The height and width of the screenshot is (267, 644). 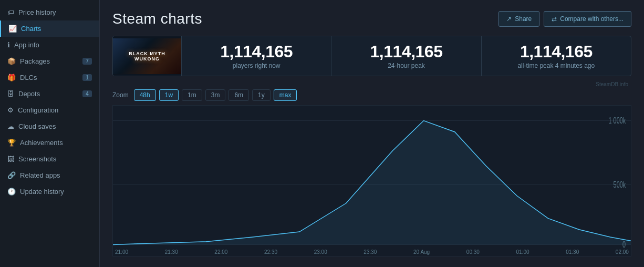 What do you see at coordinates (262, 95) in the screenshot?
I see `zoom-1y: 1y` at bounding box center [262, 95].